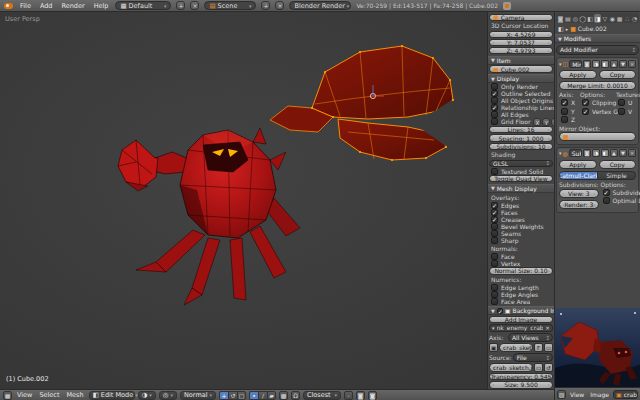  I want to click on render-engine-selector: Blender Render▾, so click(320, 6).